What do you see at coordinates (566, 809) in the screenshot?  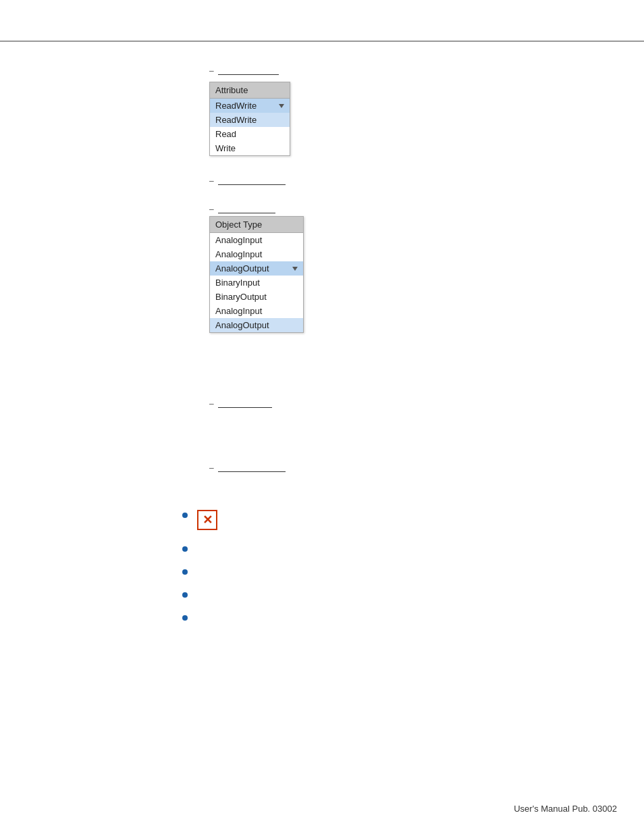 I see `footer-text: User's Manual Pub. 03002` at bounding box center [566, 809].